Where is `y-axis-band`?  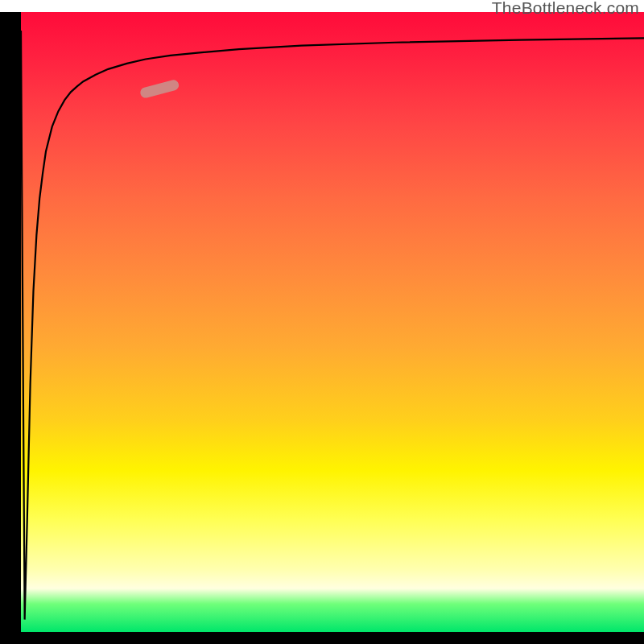 y-axis-band is located at coordinates (10, 322).